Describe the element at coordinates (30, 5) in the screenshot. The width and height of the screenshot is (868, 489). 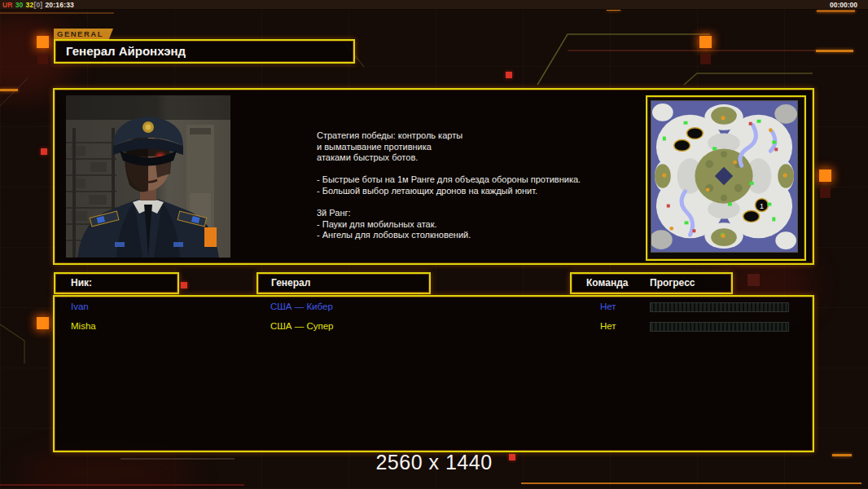
I see `status-part: 32` at that location.